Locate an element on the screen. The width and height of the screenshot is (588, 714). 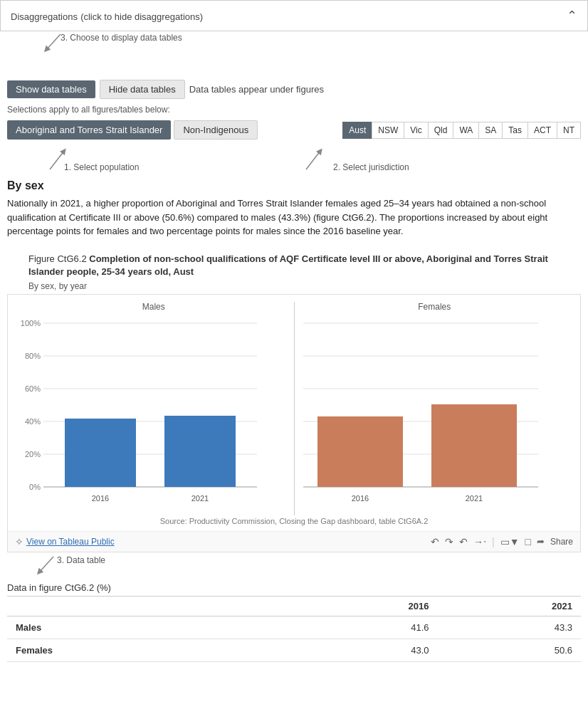
tableau-view-label: View on Tableau Public is located at coordinates (70, 542).